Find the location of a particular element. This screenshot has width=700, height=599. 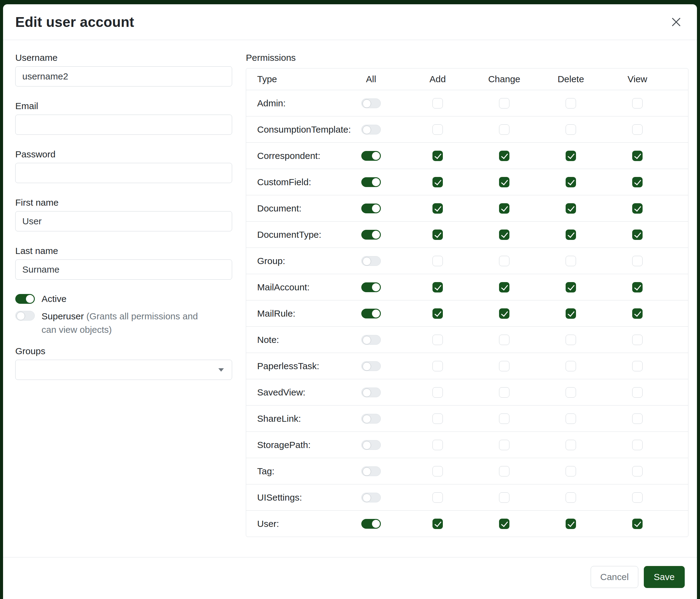

superuser-toggle is located at coordinates (25, 316).